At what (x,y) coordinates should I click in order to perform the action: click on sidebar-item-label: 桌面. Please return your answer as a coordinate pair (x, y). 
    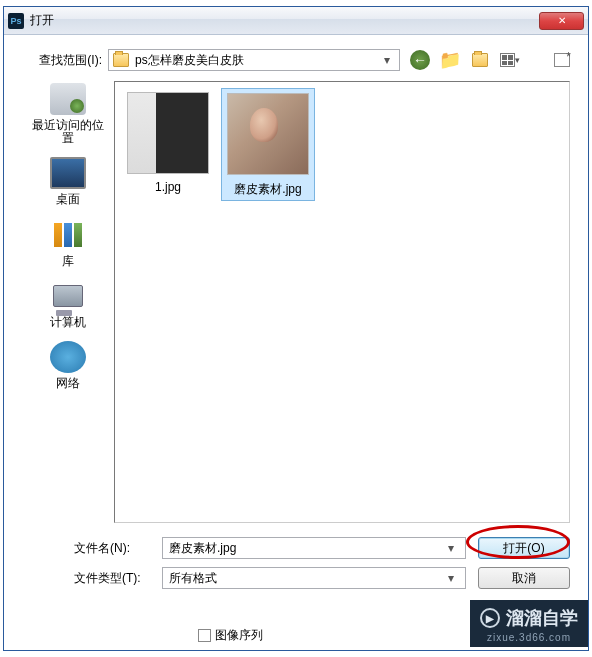
    Looking at the image, I should click on (68, 200).